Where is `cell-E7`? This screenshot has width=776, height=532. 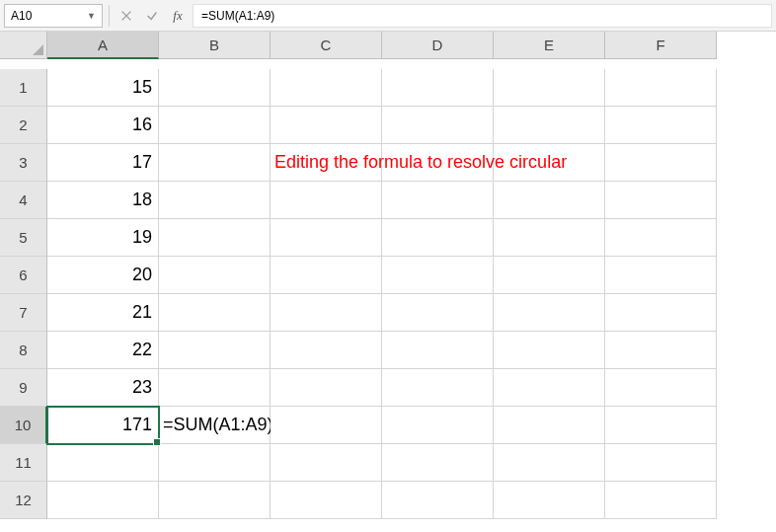 cell-E7 is located at coordinates (549, 313).